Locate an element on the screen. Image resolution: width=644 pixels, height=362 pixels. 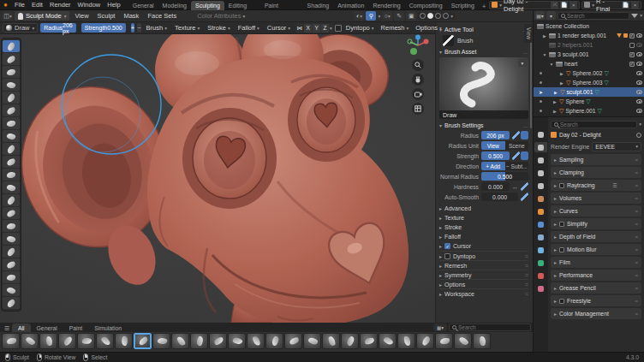
outliner-display-mode-icon: ▤▾ is located at coordinates (540, 15).